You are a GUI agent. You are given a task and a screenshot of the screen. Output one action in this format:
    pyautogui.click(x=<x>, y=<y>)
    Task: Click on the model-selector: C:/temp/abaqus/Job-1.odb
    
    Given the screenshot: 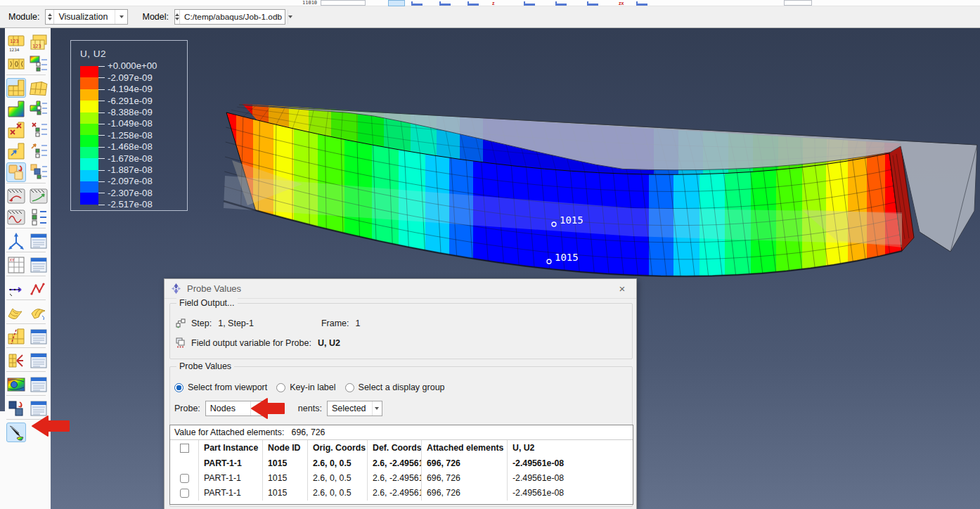 What is the action you would take?
    pyautogui.click(x=230, y=17)
    